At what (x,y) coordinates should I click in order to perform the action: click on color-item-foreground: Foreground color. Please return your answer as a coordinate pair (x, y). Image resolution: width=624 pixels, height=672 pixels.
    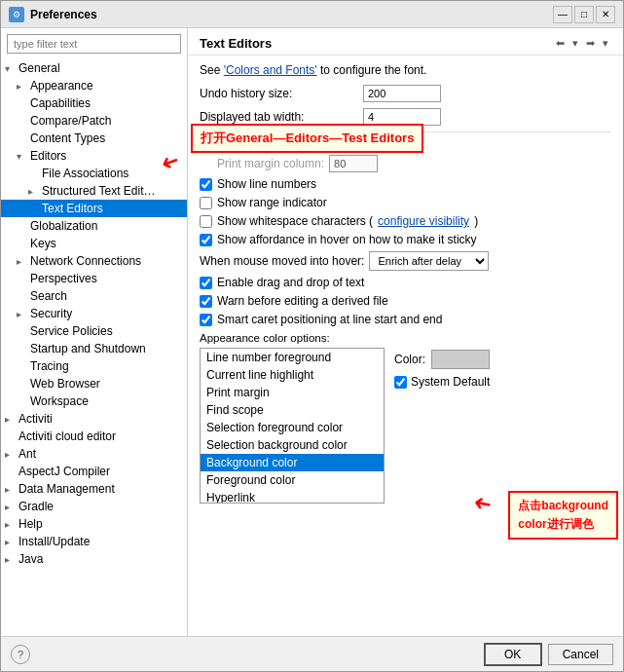
    Looking at the image, I should click on (292, 480).